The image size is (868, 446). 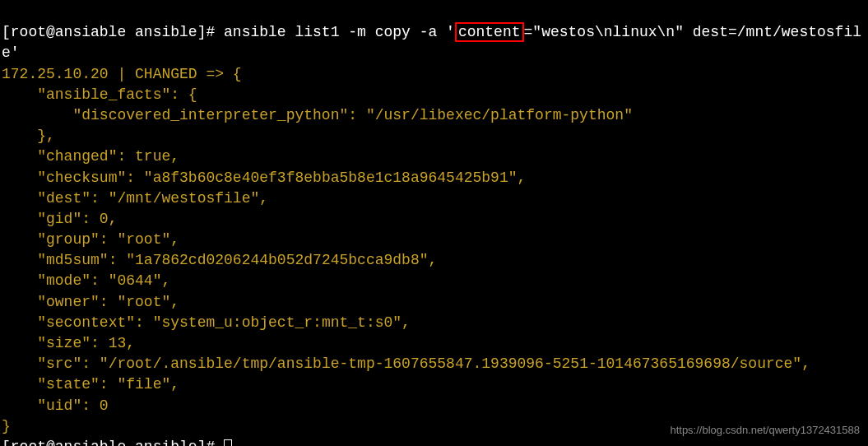 I want to click on output-facts-open: "ansible_facts": {, so click(x=100, y=95).